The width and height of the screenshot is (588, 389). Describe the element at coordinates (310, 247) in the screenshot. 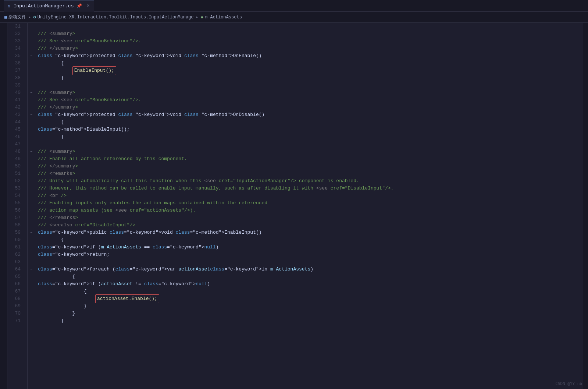

I see `code-line: class="c-keyword">if (m_ActionAssets == …` at that location.